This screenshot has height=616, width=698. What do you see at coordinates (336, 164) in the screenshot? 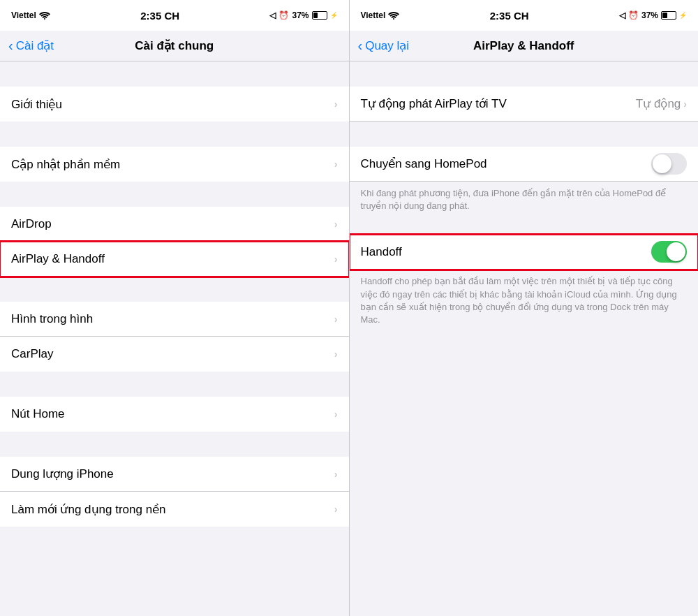
I see `chevron-cap-nhat: ›` at bounding box center [336, 164].